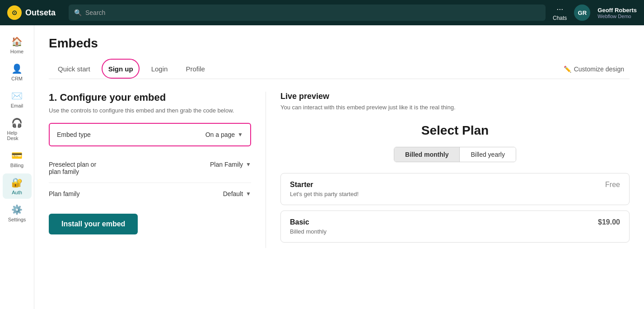 Image resolution: width=644 pixels, height=309 pixels. What do you see at coordinates (617, 10) in the screenshot?
I see `user-name: Geoff Roberts` at bounding box center [617, 10].